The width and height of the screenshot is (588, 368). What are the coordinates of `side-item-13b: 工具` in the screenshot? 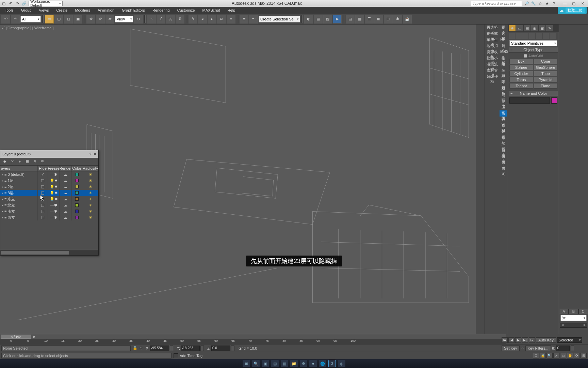 It's located at (503, 107).